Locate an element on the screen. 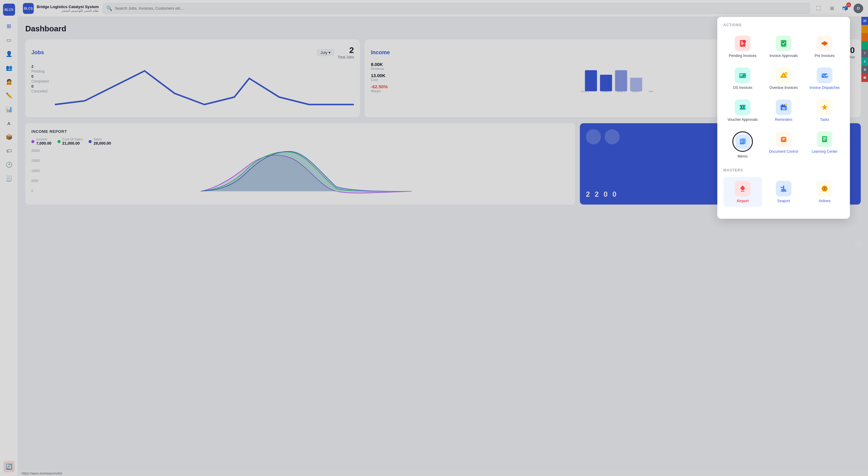 This screenshot has height=476, width=868. actions-section-title: ACTIONS is located at coordinates (784, 25).